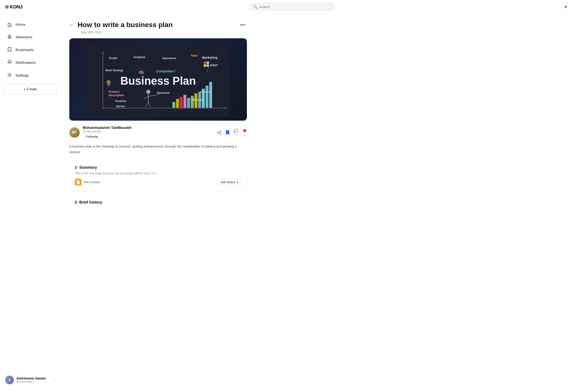 This screenshot has width=575, height=392. I want to click on article-body: A business plan is the roadmap to succes…, so click(158, 149).